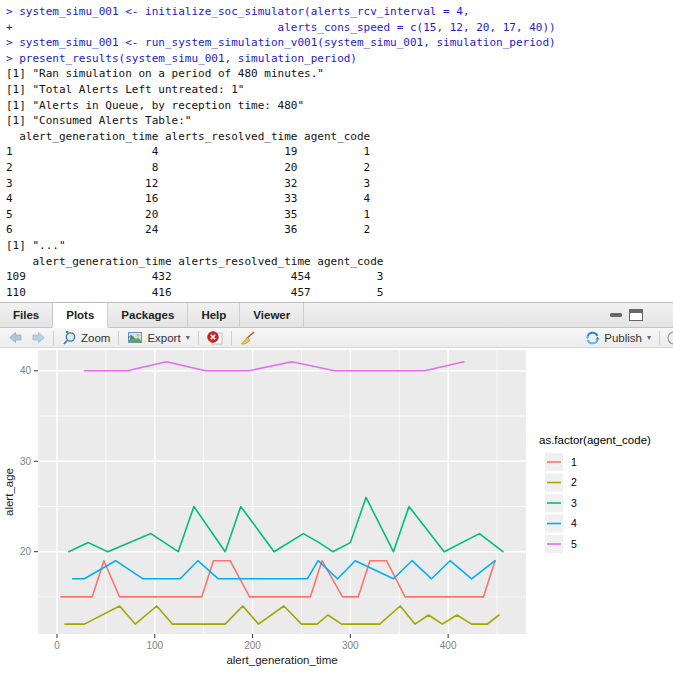 Image resolution: width=673 pixels, height=679 pixels. What do you see at coordinates (649, 338) in the screenshot?
I see `publish-dropdown-caret: ▾` at bounding box center [649, 338].